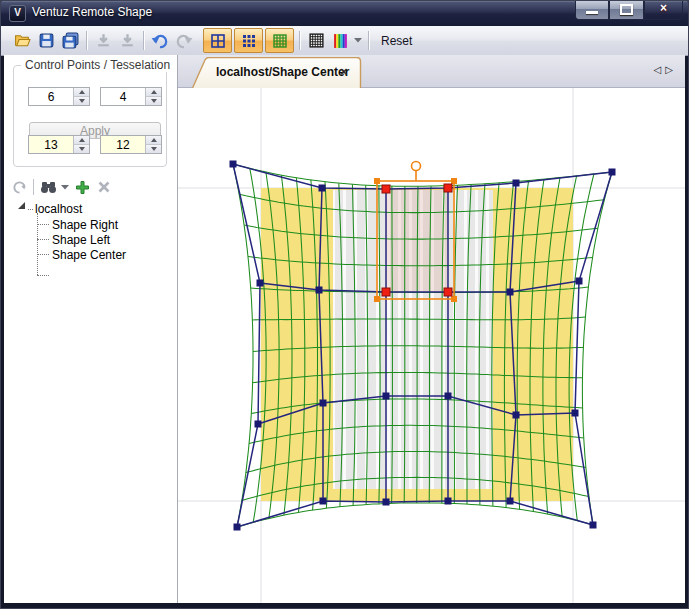 This screenshot has width=689, height=609. I want to click on reset-button: Reset, so click(396, 41).